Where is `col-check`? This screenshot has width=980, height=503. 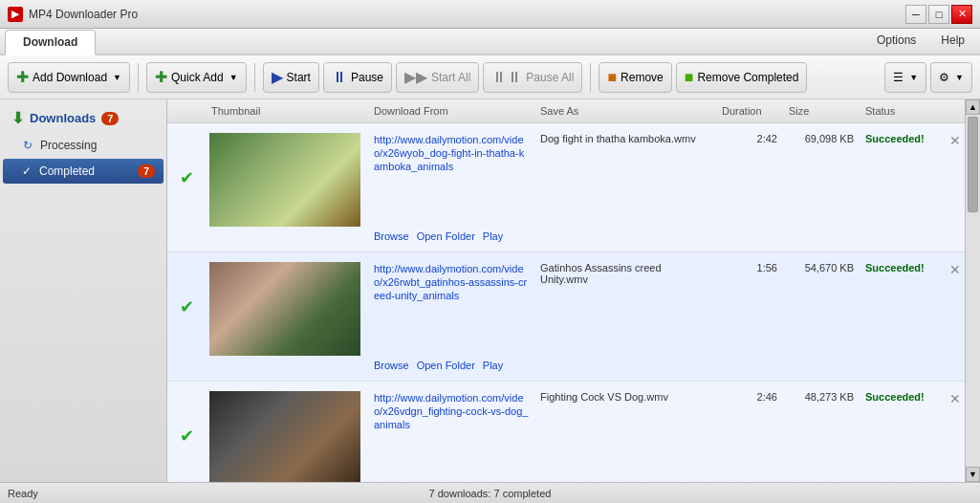
col-check is located at coordinates (186, 111).